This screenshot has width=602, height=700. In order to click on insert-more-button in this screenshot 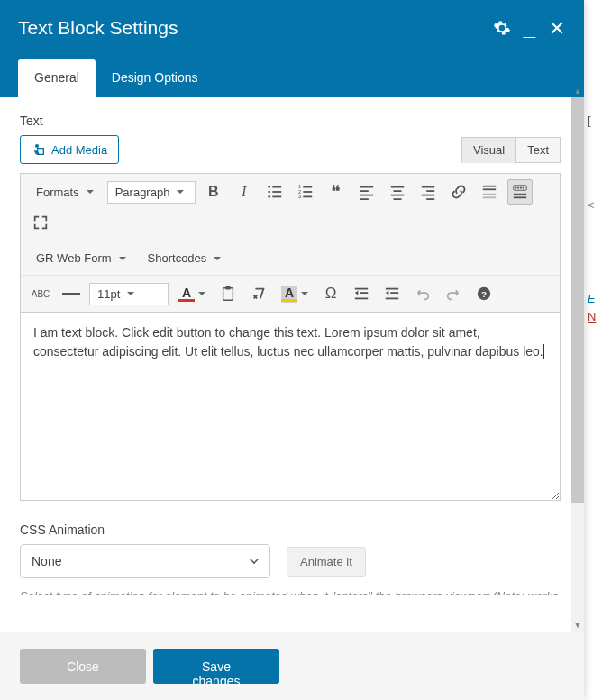, I will do `click(489, 192)`.